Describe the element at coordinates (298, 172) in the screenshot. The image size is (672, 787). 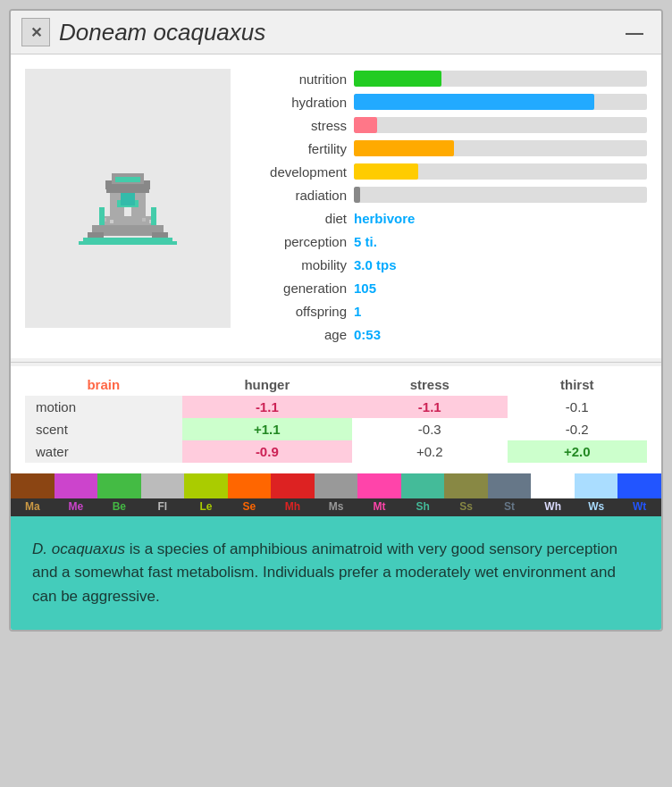
I see `stat-label-development: development` at that location.